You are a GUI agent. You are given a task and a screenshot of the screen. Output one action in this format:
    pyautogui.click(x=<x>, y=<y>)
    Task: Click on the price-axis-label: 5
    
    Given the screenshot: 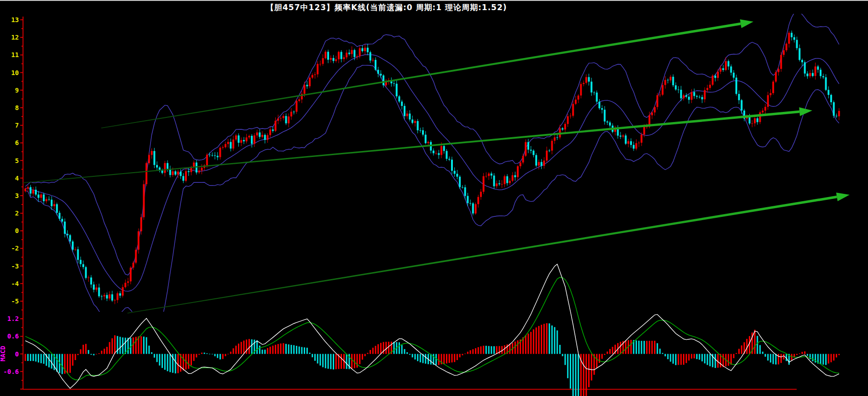 What is the action you would take?
    pyautogui.click(x=17, y=161)
    